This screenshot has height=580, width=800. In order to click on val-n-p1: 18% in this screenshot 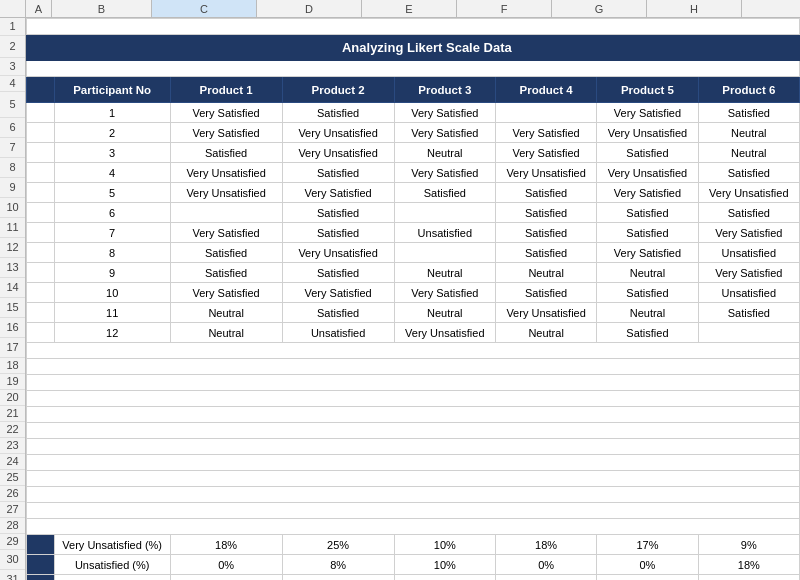, I will do `click(226, 578)`.